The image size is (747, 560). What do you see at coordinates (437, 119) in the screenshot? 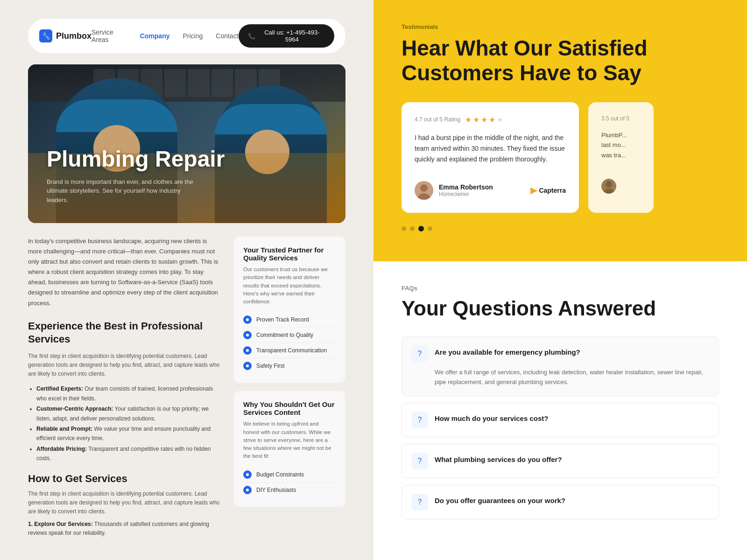
I see `rating-text: 4.7 out of 5 Rating` at bounding box center [437, 119].